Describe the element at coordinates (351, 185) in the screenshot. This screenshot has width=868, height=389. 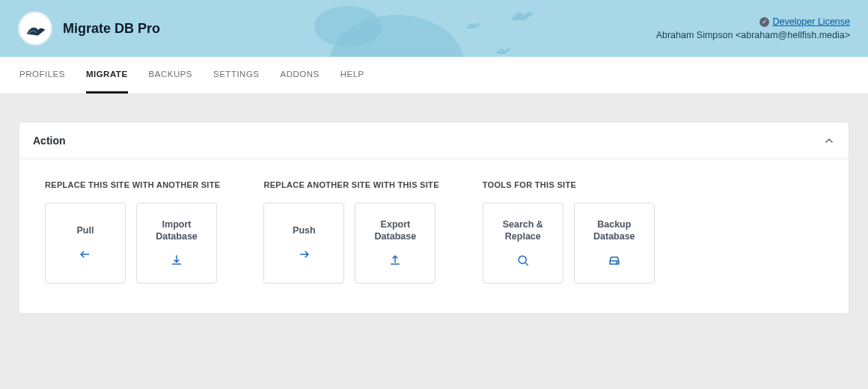
I see `group-title: REPLACE ANOTHER SITE WITH THIS SITE` at that location.